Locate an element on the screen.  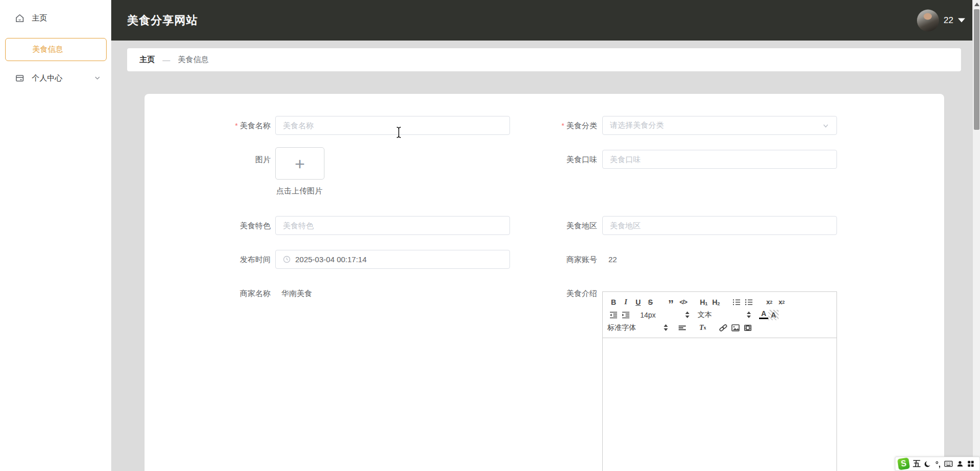
image-upload-box: + is located at coordinates (300, 163).